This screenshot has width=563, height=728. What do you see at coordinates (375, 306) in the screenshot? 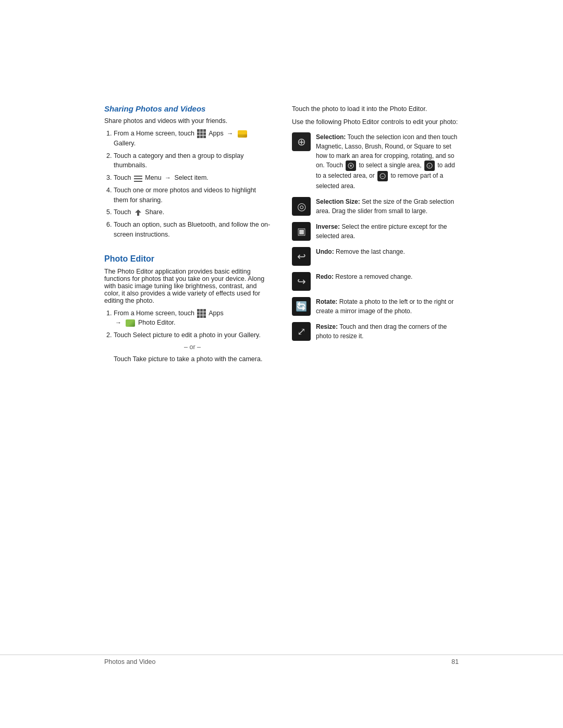
I see `icon-row-rotate: Rotate: Rotate a photo to the left or to…` at bounding box center [375, 306].